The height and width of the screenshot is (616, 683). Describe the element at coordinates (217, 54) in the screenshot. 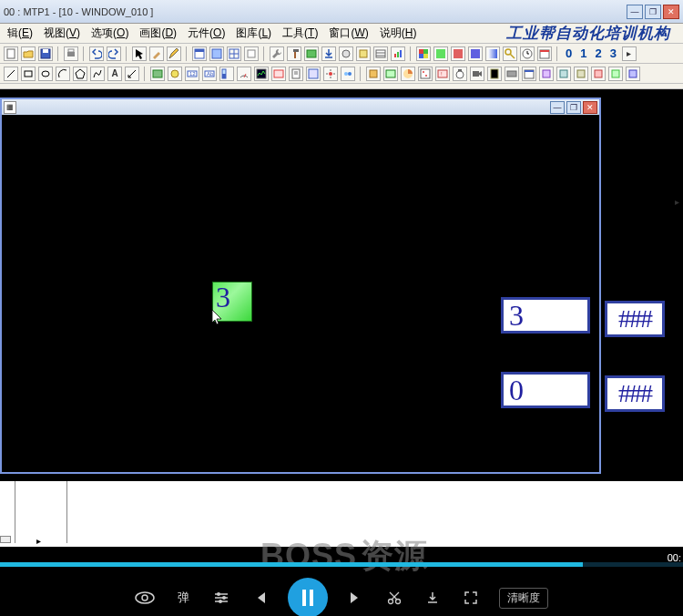

I see `panel-icon` at that location.